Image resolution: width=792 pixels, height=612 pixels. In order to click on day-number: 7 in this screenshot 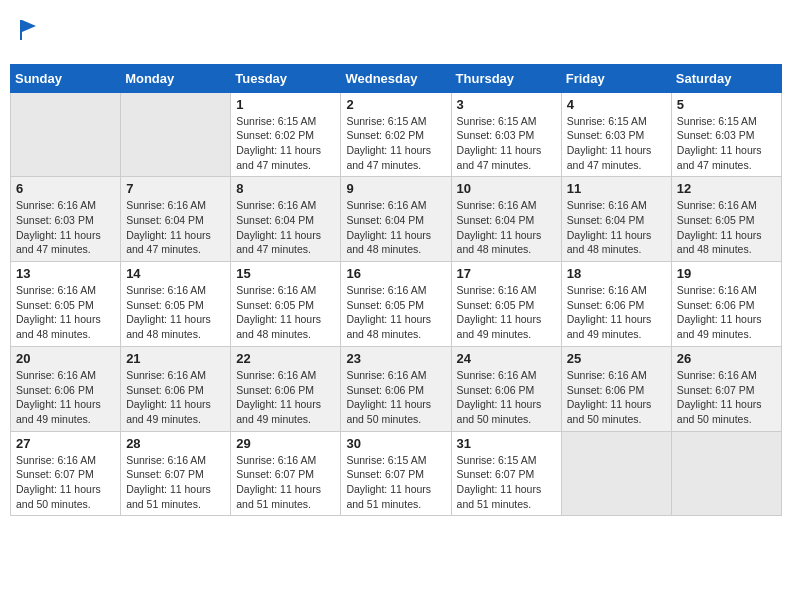, I will do `click(176, 188)`.